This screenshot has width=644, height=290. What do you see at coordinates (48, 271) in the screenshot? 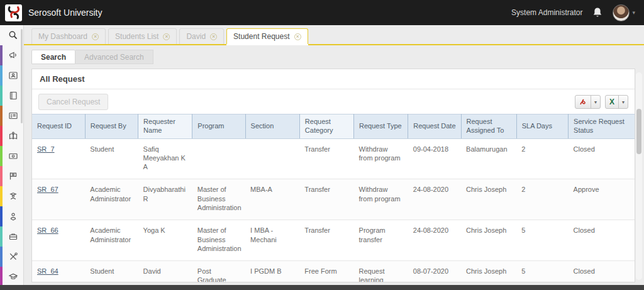
I see `request-id-link: SR_64` at bounding box center [48, 271].